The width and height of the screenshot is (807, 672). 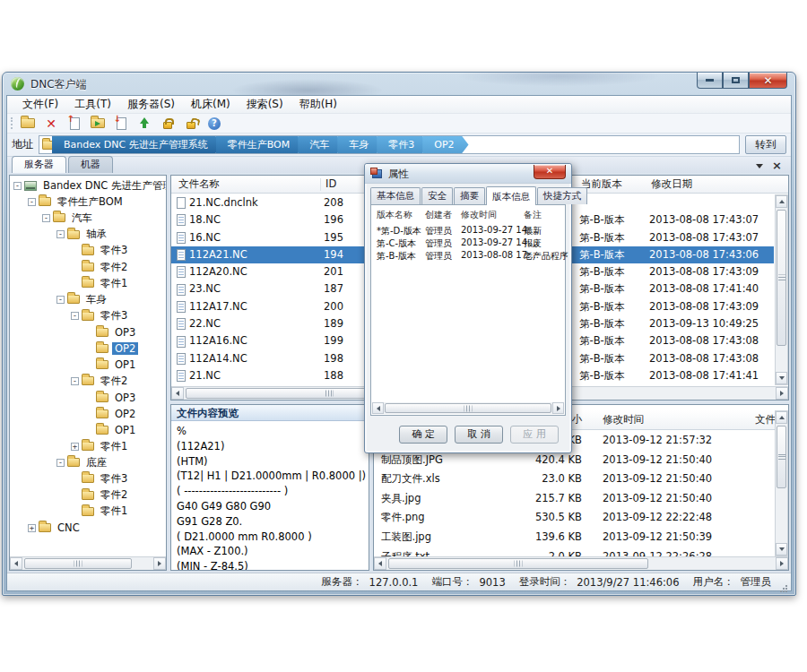 I want to click on column-modified-date: 修改日期, so click(x=672, y=185).